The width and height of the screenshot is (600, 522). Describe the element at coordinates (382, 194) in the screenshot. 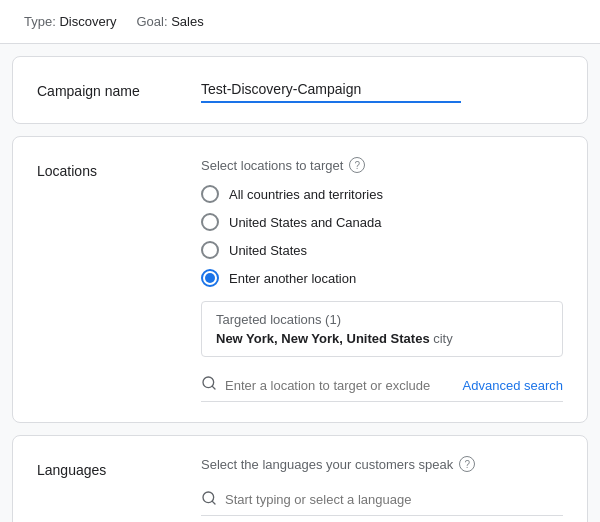

I see `radio-all-countries: All countries and territories` at that location.